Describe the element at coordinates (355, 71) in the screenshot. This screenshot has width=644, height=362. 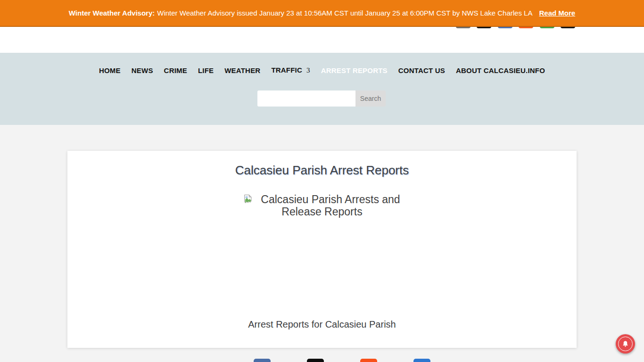
I see `nav-item-arrest-reports: ARREST REPORTS` at that location.